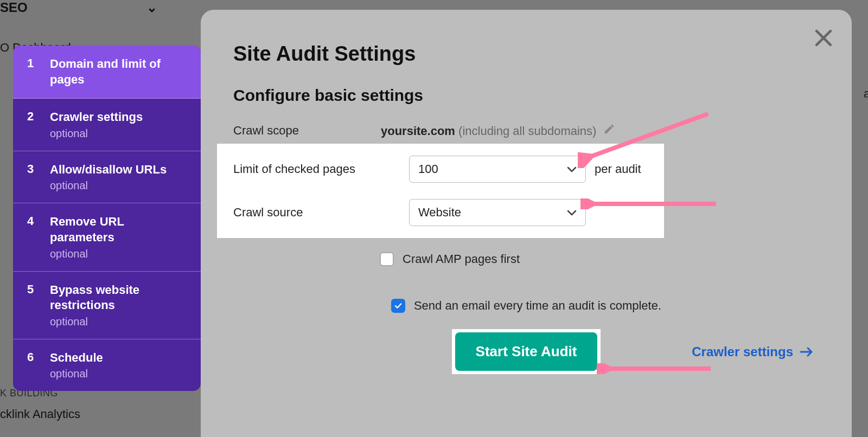 Image resolution: width=868 pixels, height=437 pixels. Describe the element at coordinates (526, 95) in the screenshot. I see `modal-subtitle: Configure basic settings` at that location.